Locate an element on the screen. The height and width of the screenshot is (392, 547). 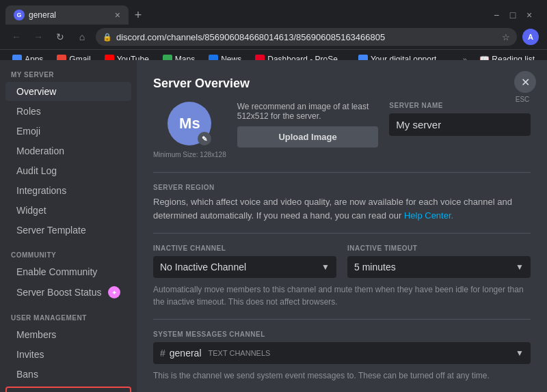
server-avatar: Ms ✎ is located at coordinates (189, 124).